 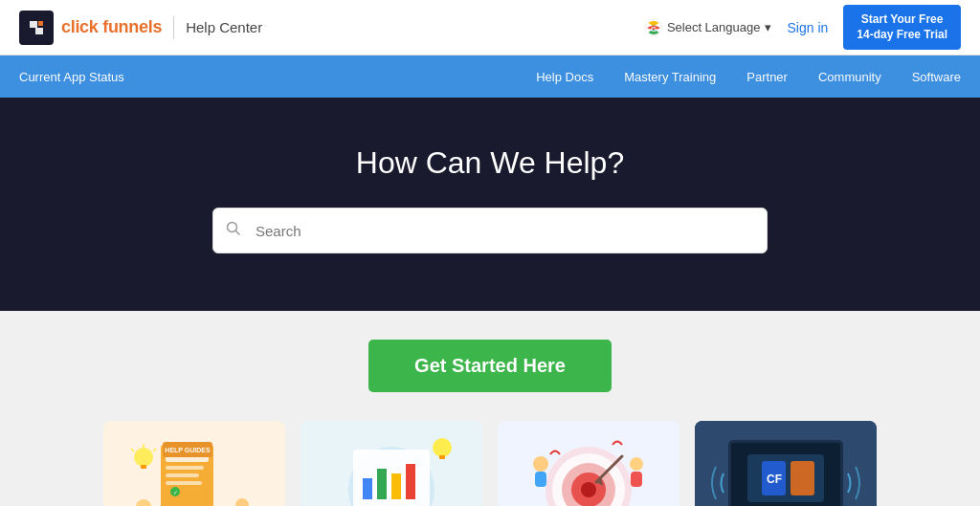 I want to click on svg-text: G, so click(x=654, y=29).